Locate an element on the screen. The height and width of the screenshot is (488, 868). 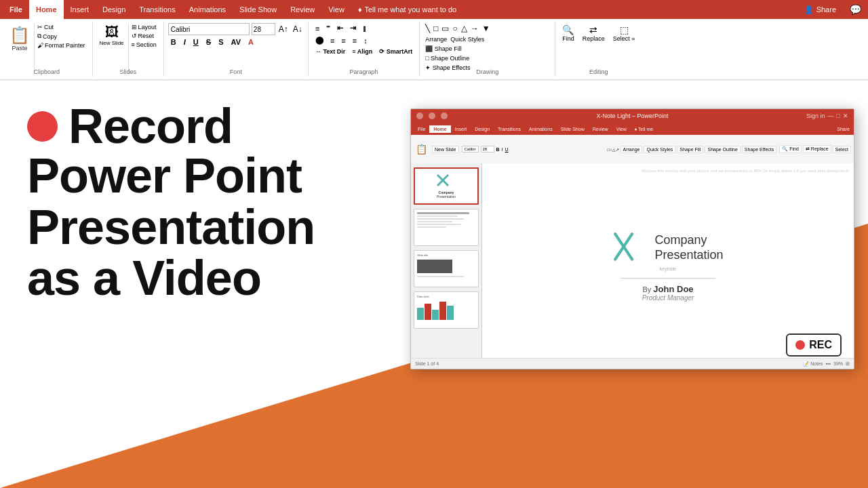
paste-icon: 📋 is located at coordinates (20, 35).